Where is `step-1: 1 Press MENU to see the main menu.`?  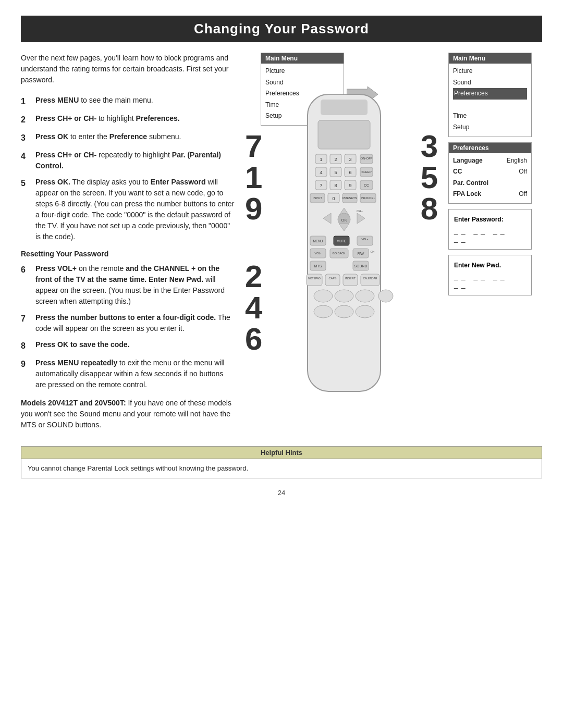 step-1: 1 Press MENU to see the main menu. is located at coordinates (128, 101).